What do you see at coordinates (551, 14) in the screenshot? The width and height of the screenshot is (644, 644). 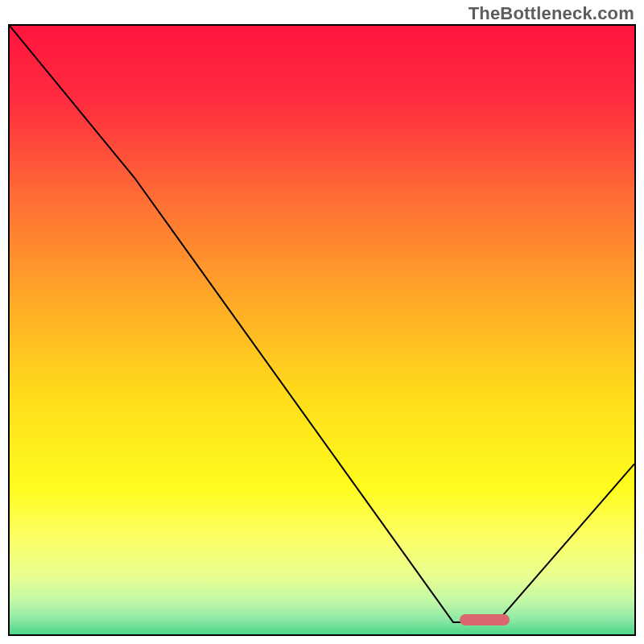 I see `watermark-text: TheBottleneck.com` at bounding box center [551, 14].